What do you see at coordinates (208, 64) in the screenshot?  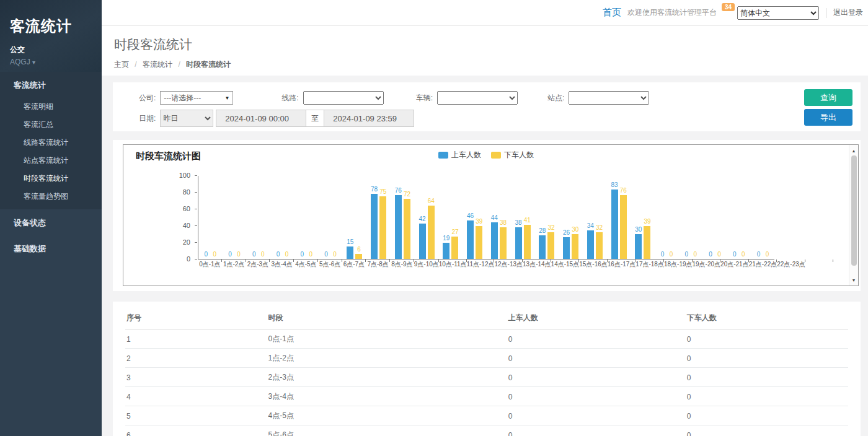 I see `breadcrumb-current: 时段客流统计` at bounding box center [208, 64].